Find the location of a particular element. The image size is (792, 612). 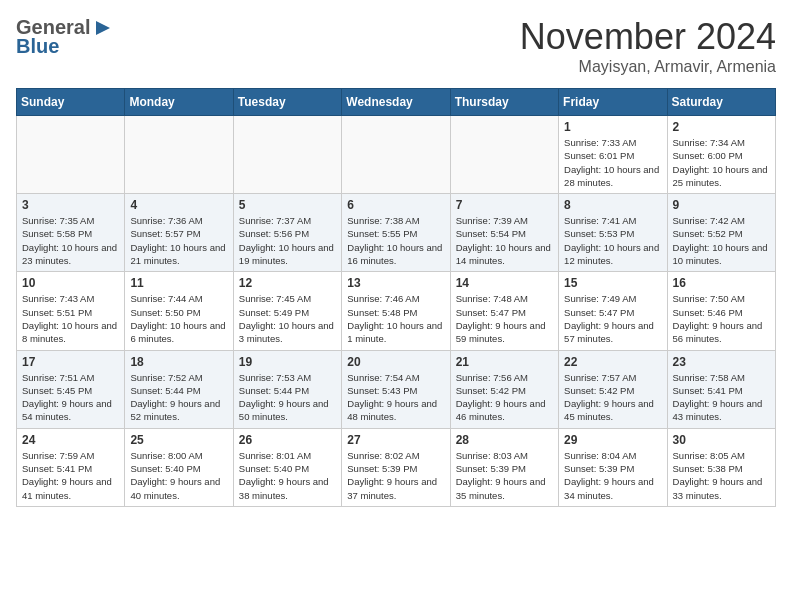

calendar-day-cell: 25Sunrise: 8:00 AMSunset: 5:40 PMDayligh… is located at coordinates (179, 467).